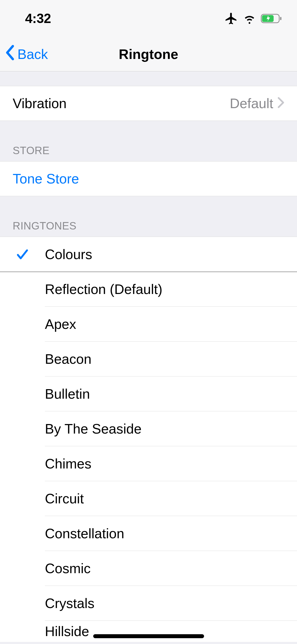 Image resolution: width=297 pixels, height=644 pixels. I want to click on back-button: Back, so click(26, 54).